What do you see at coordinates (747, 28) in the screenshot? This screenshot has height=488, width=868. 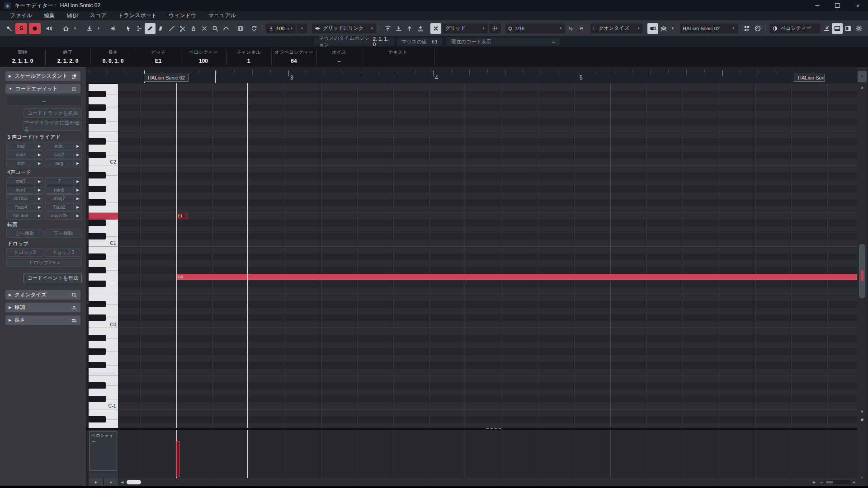 I see `step-input-button` at bounding box center [747, 28].